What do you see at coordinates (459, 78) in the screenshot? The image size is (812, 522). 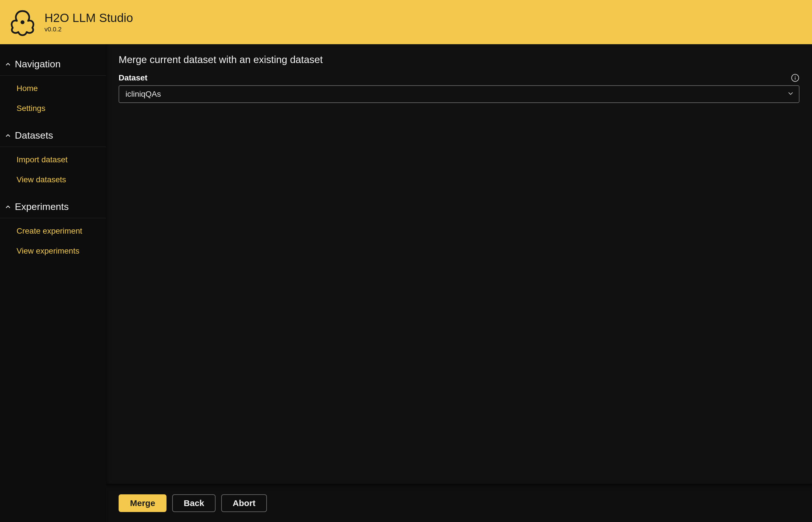 I see `dataset-field-row: Dataset` at bounding box center [459, 78].